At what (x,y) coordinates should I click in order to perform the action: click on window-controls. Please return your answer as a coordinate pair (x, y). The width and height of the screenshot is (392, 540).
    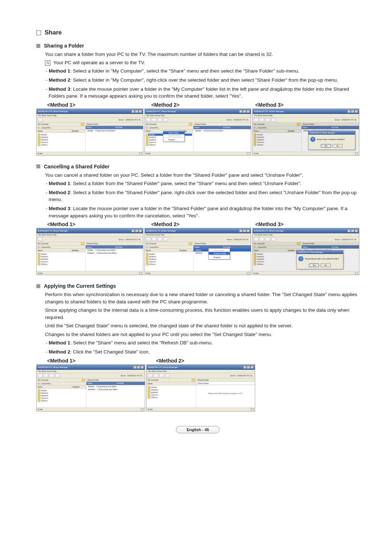
    Looking at the image, I should click on (136, 111).